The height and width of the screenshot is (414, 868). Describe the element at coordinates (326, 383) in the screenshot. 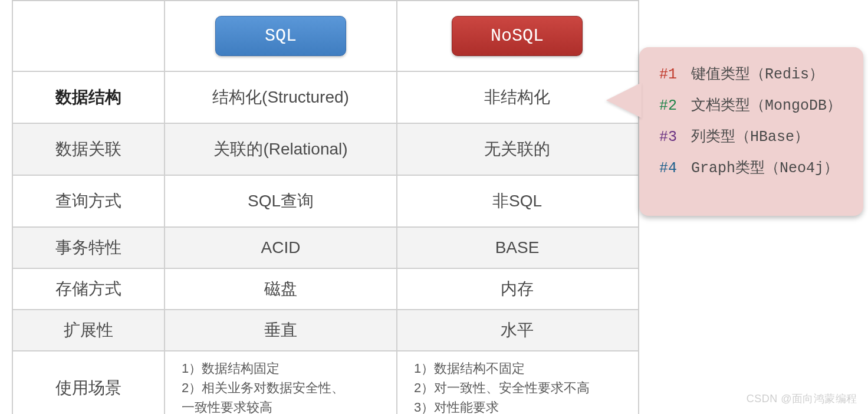

I see `row-usage: 使用场景 1）数据结构固定 2）相关业务对数据安全性、 一致性要求较高 1）数据…` at that location.